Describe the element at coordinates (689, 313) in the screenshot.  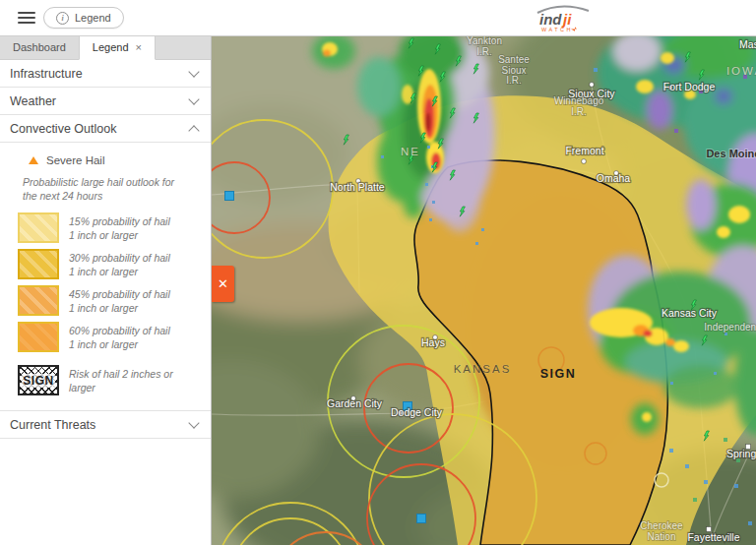
I see `city-label: Kansas City` at that location.